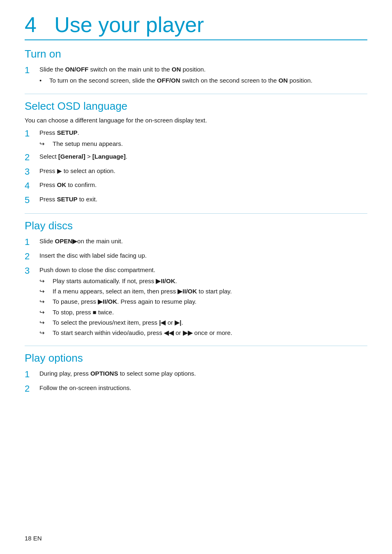 This screenshot has width=392, height=554. Describe the element at coordinates (196, 25) in the screenshot. I see `page-title: 4 Use your player` at that location.